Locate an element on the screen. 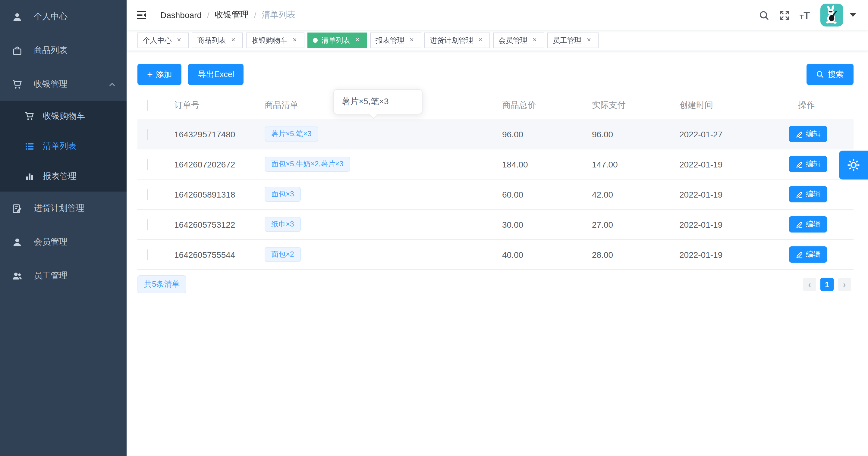 This screenshot has width=868, height=456. sidebar-item-label: 商品列表 is located at coordinates (51, 51).